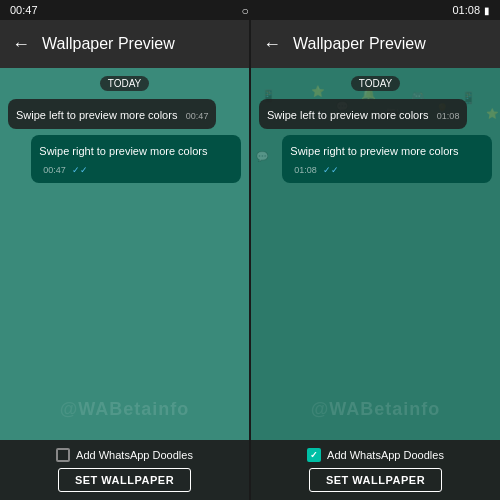 This screenshot has width=500, height=500. I want to click on left-checkbox-label: Add WhatsApp Doodles, so click(134, 455).